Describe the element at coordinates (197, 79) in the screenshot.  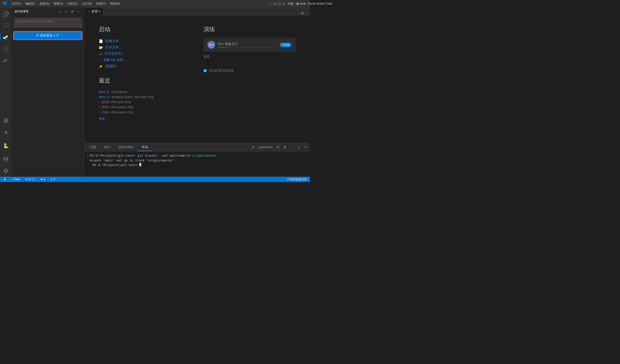
I see `welcome-page: 启动 📄 新建文件... 📂 打开文件... 🗂 打开文件夹...` at that location.